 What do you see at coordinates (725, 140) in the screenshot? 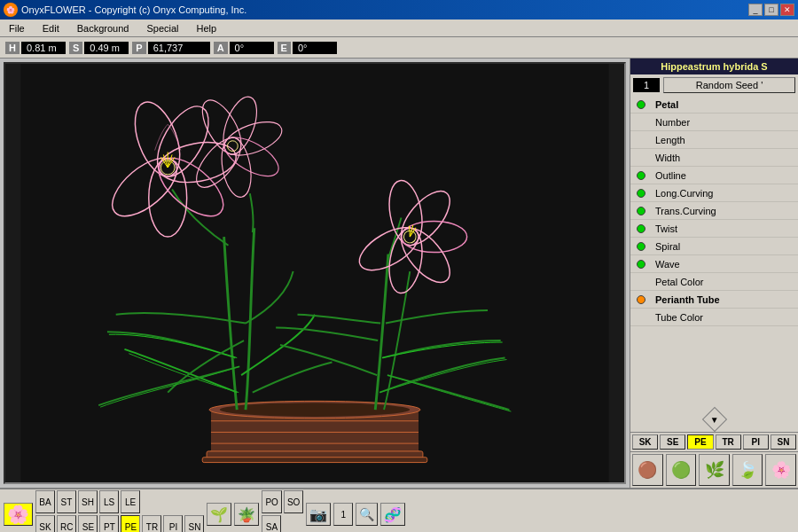
I see `param-label-2: Length` at bounding box center [725, 140].